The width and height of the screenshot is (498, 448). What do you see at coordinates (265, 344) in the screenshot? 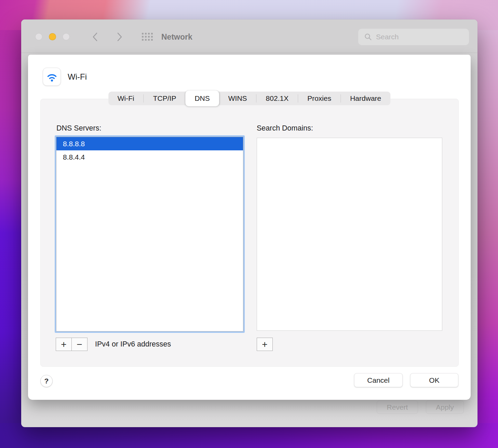
I see `add-search-domain-button: +` at bounding box center [265, 344].